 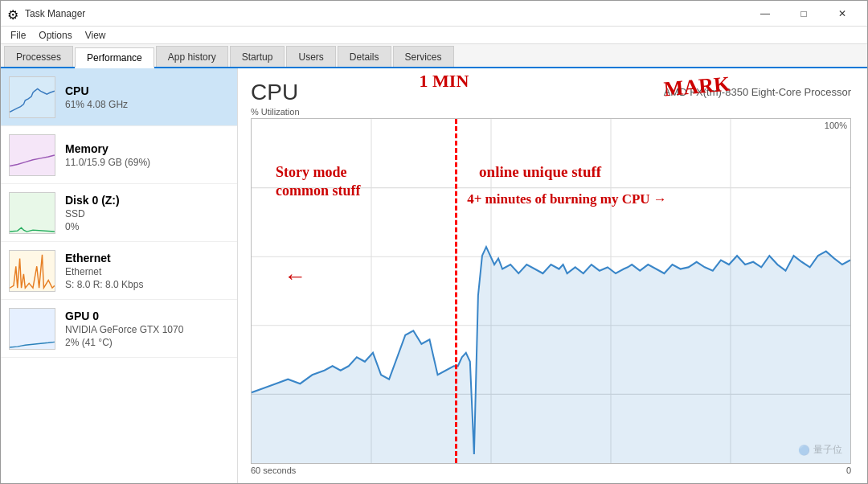 What do you see at coordinates (119, 213) in the screenshot?
I see `resource-item-disk: Disk 0 (Z:) SSD 0%` at bounding box center [119, 213].